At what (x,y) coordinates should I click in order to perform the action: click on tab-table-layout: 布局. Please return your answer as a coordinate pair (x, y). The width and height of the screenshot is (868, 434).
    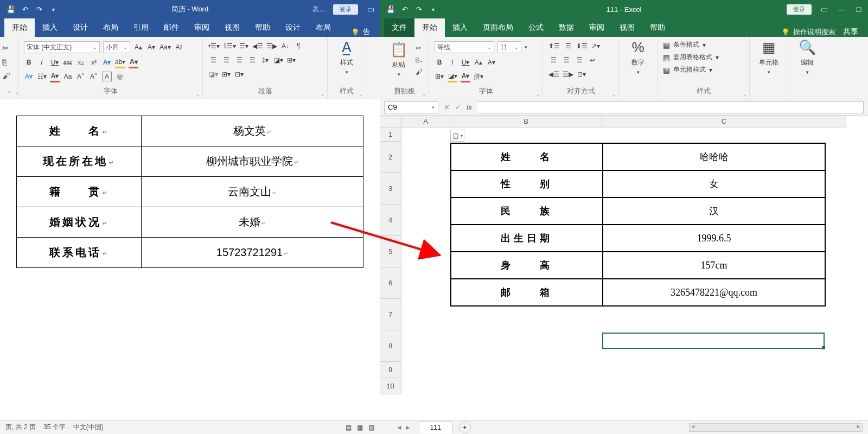
    Looking at the image, I should click on (323, 28).